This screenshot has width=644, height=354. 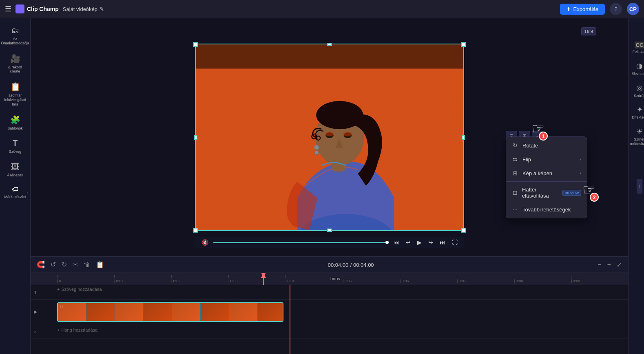 I want to click on boos-marker: boos, so click(x=335, y=279).